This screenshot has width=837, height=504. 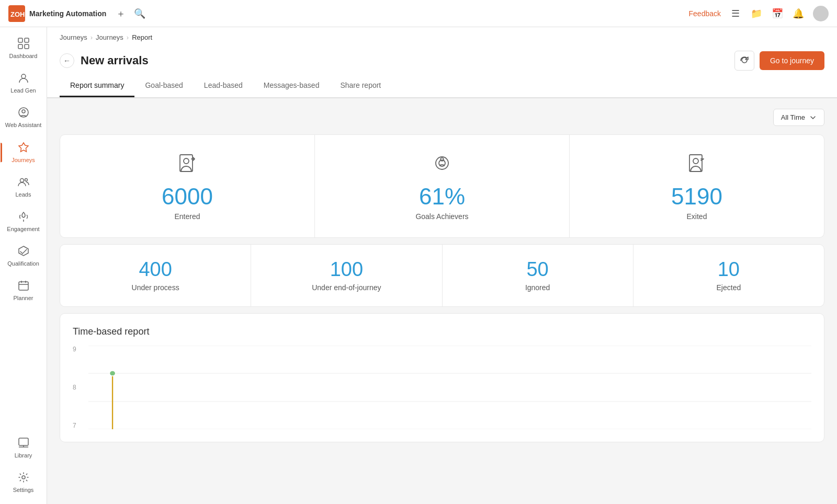 I want to click on stat-value-ejected: 10, so click(x=729, y=269).